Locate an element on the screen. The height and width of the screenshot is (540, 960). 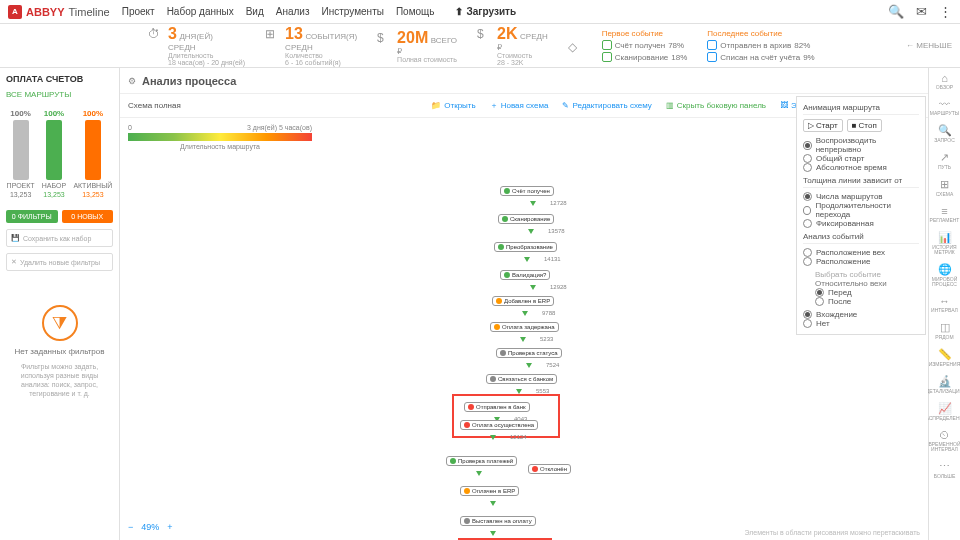
process-node: Валидация? is located at coordinates (525, 275).